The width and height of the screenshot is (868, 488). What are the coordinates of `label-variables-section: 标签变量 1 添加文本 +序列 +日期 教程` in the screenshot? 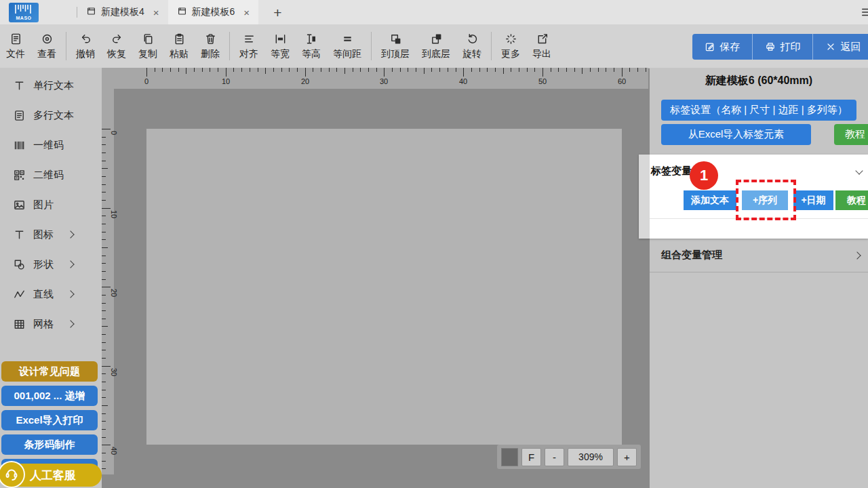 It's located at (753, 197).